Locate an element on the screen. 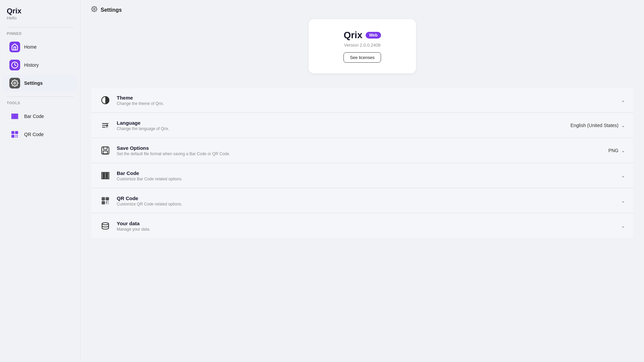 The image size is (644, 362). save-icon is located at coordinates (105, 150).